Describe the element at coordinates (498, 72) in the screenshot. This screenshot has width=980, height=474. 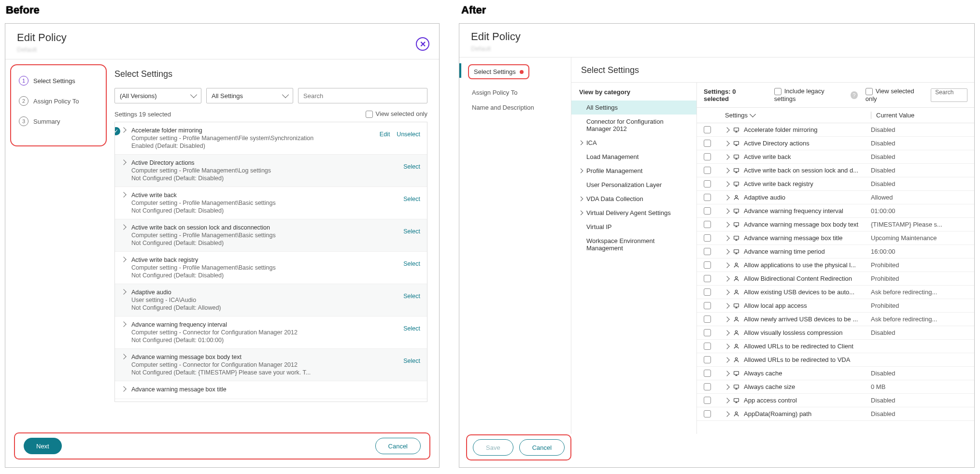
I see `nav-item-highlight: Select Settings` at that location.